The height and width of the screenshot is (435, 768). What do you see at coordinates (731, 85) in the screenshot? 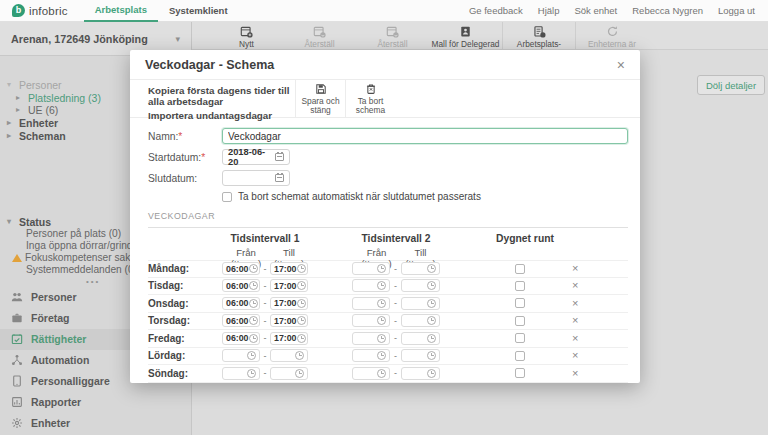
I see `hide-details-button: Dölj detaljer` at bounding box center [731, 85].